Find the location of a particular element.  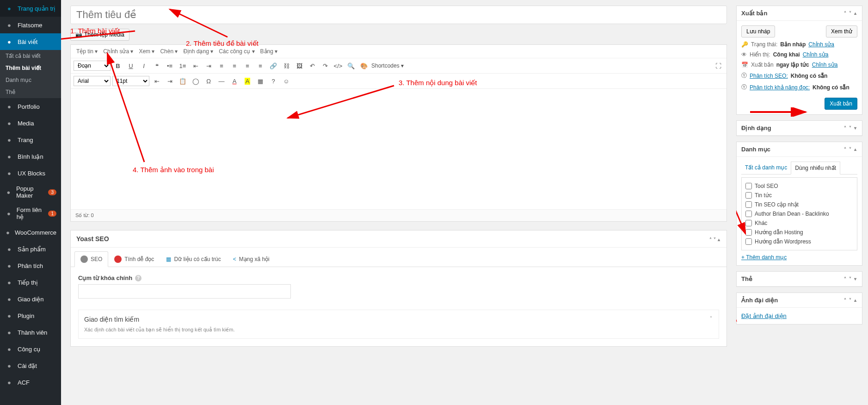

submenu-item-3: Thẻ is located at coordinates (31, 92).